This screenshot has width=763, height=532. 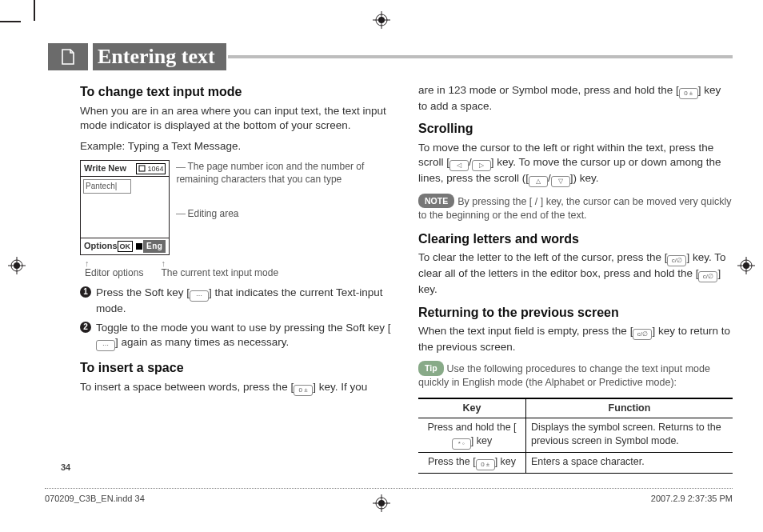 What do you see at coordinates (576, 164) in the screenshot?
I see `para: To move the cursor to the left or right …` at bounding box center [576, 164].